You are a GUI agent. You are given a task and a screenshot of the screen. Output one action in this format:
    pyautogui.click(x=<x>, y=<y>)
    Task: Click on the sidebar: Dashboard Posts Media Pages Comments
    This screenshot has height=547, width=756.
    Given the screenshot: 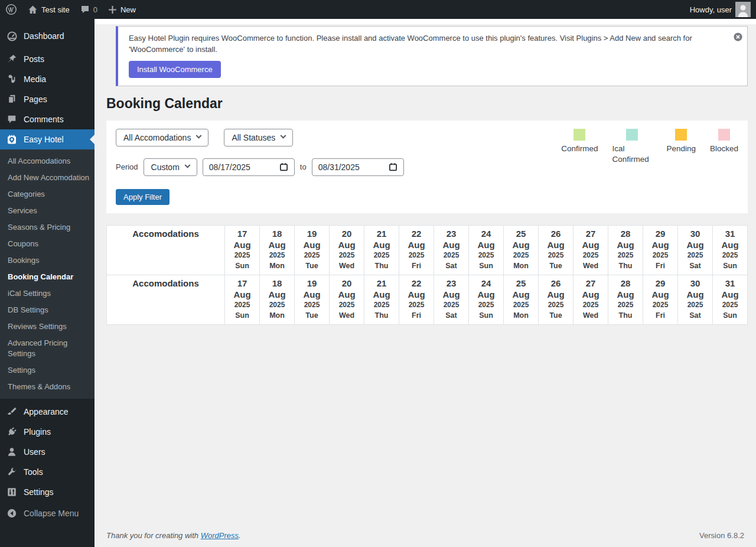 What is the action you would take?
    pyautogui.click(x=47, y=283)
    